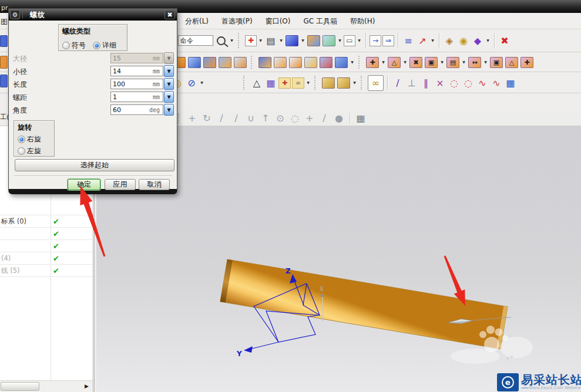  What do you see at coordinates (137, 97) in the screenshot?
I see `field-input: 1mm` at bounding box center [137, 97].